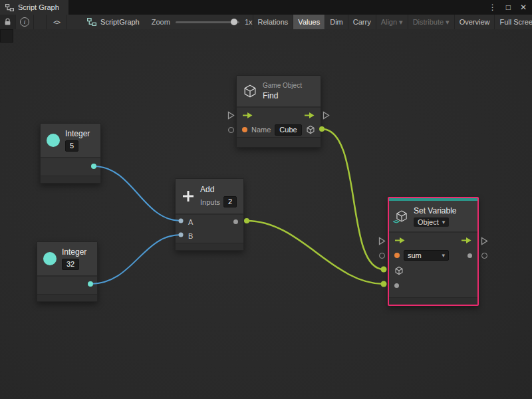 This screenshot has width=532, height=399. I want to click on view-buttons-group: Relations Values Dim Carry Align▾ Distri…, so click(392, 22).